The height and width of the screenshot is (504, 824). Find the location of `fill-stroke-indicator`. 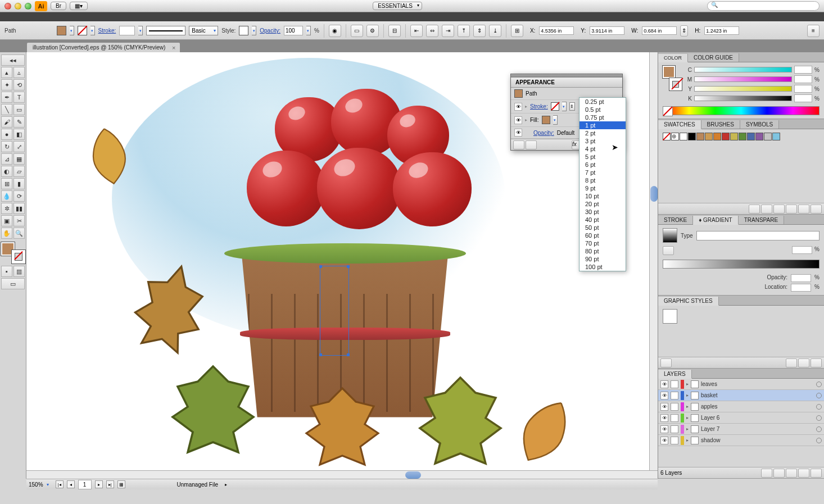

fill-stroke-indicator is located at coordinates (13, 253).